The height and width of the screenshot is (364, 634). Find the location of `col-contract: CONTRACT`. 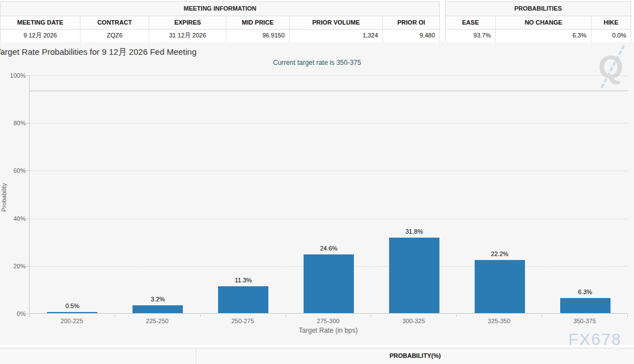

col-contract: CONTRACT is located at coordinates (115, 22).